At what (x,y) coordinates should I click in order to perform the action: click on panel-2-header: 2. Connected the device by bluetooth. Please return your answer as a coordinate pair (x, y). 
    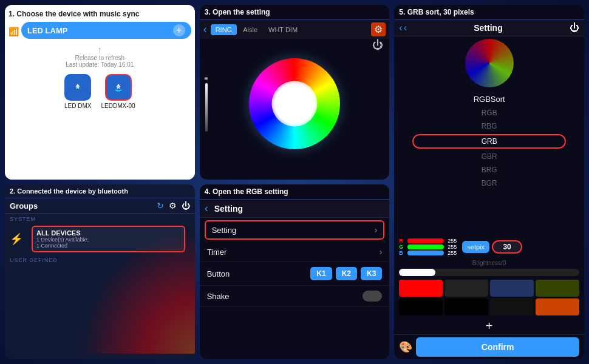
    Looking at the image, I should click on (100, 192).